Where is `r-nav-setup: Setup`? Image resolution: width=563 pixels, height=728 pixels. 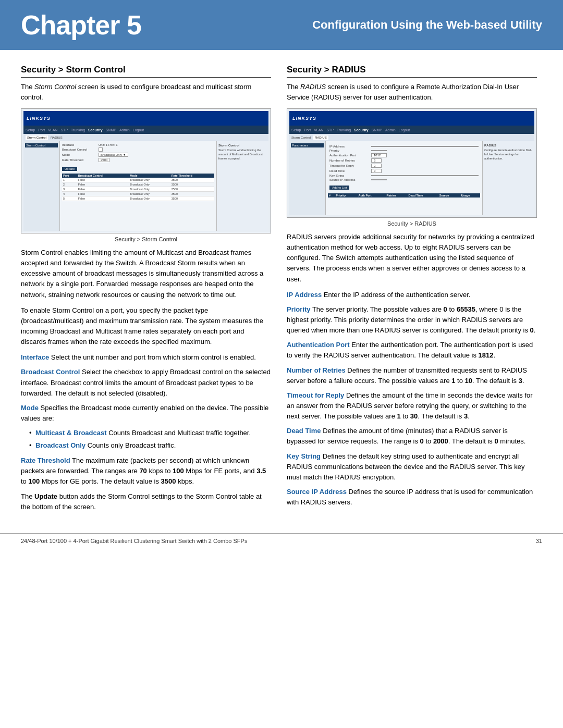 r-nav-setup: Setup is located at coordinates (296, 130).